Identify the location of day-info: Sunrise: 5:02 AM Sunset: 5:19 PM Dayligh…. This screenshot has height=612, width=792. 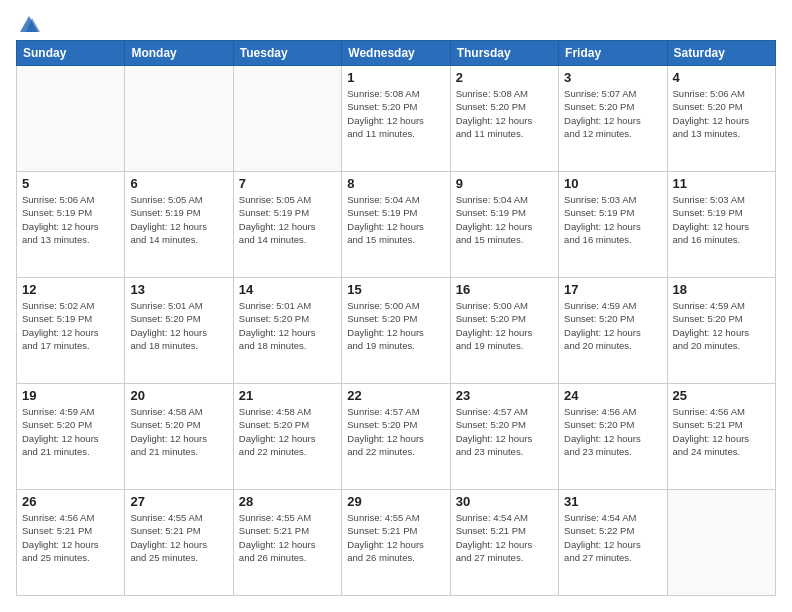
(70, 326).